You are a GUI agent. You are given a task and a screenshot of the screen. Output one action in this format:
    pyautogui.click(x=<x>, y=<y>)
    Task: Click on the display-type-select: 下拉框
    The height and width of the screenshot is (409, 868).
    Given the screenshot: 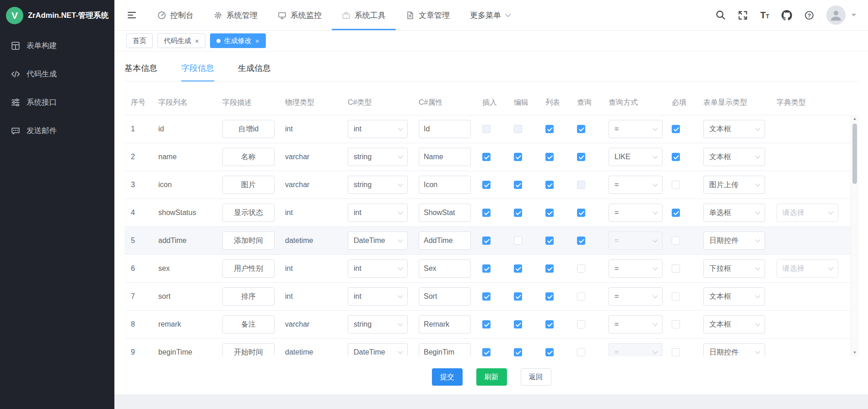 What is the action you would take?
    pyautogui.click(x=734, y=269)
    